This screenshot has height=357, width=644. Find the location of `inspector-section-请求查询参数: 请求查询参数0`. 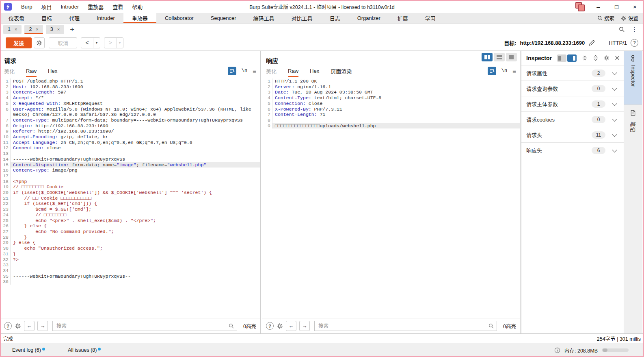

inspector-section-请求查询参数: 请求查询参数0 is located at coordinates (573, 89).